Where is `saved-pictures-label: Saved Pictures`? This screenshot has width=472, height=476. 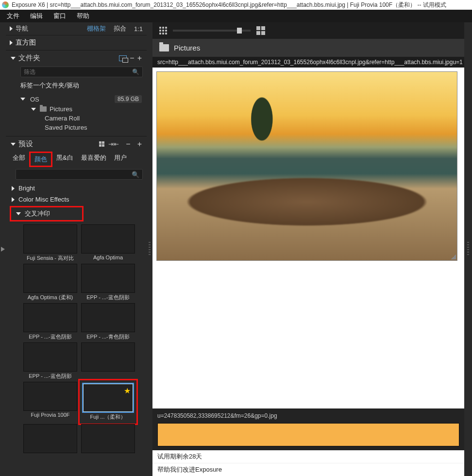
saved-pictures-label: Saved Pictures is located at coordinates (66, 127).